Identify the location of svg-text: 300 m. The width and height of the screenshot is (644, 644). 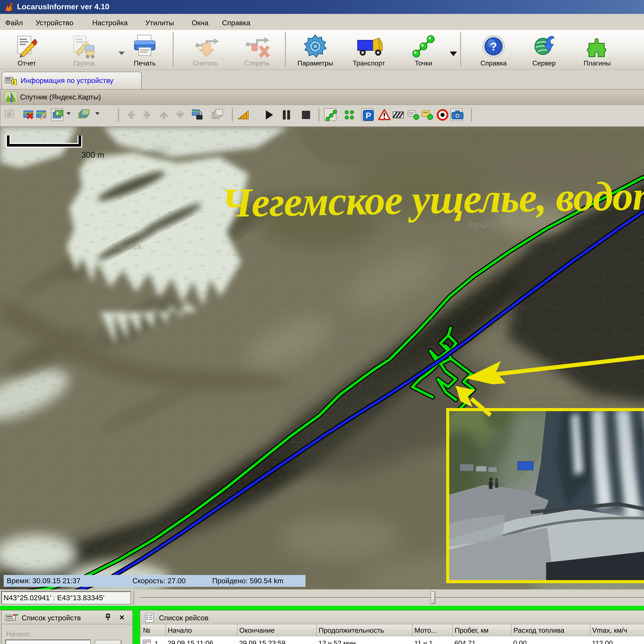
(93, 155).